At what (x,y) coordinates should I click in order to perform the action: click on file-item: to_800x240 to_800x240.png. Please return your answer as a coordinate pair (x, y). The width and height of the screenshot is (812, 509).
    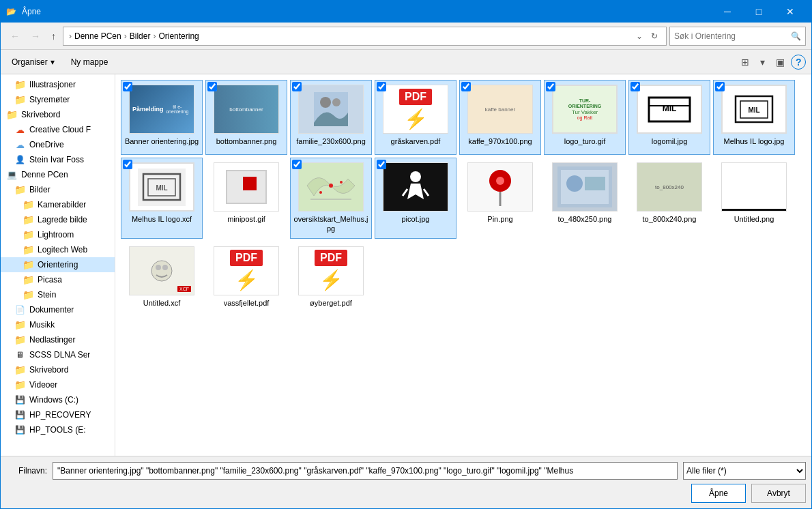
    Looking at the image, I should click on (669, 198).